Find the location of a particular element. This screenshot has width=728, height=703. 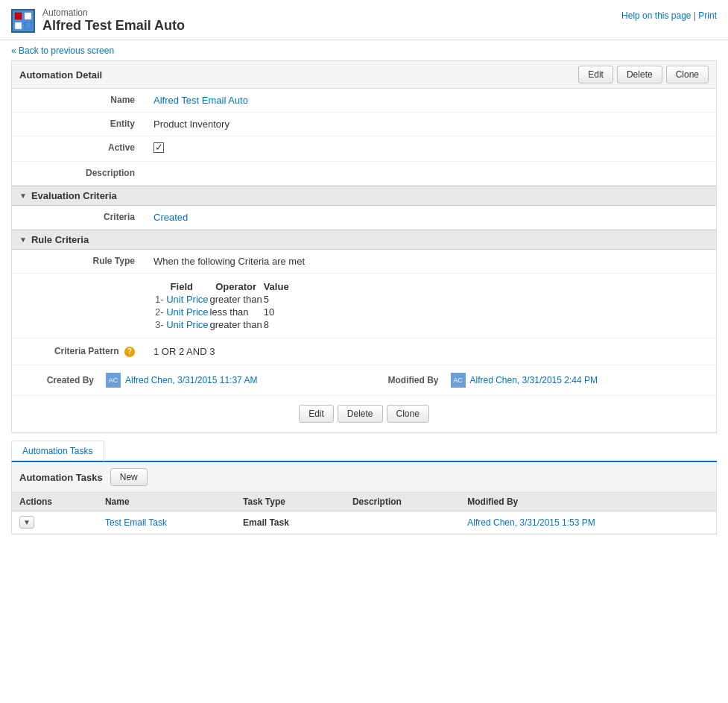

criteria-link: Created is located at coordinates (171, 218).